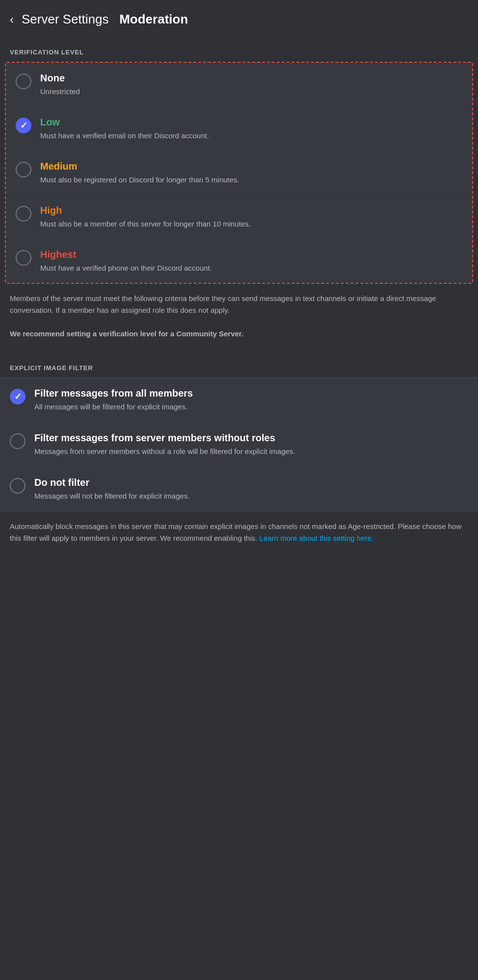  I want to click on radio-no-filter, so click(18, 486).